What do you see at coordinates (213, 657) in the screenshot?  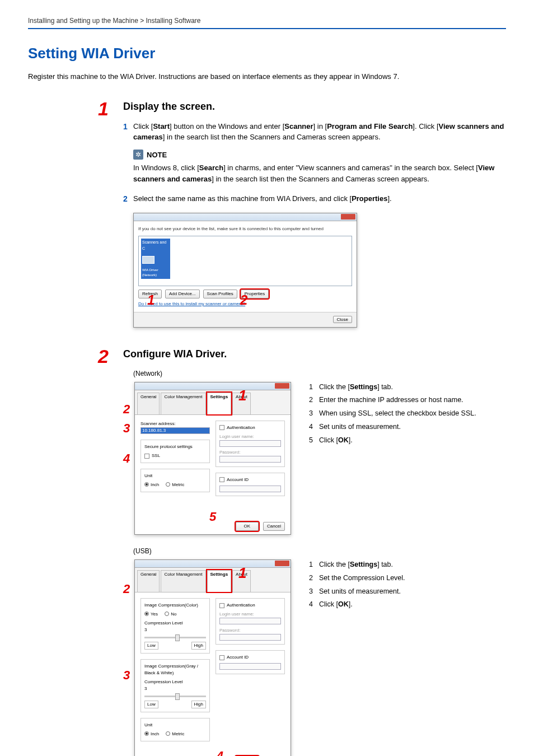 I see `properties-dialog-usb: General Color Management Settings About …` at bounding box center [213, 657].